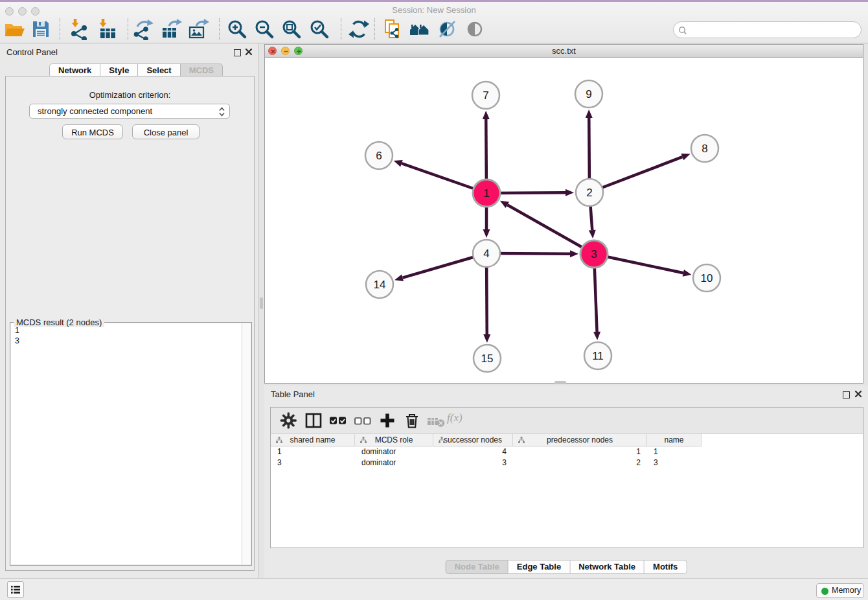 The image size is (868, 600). I want to click on graph-node-label-4: 4, so click(486, 254).